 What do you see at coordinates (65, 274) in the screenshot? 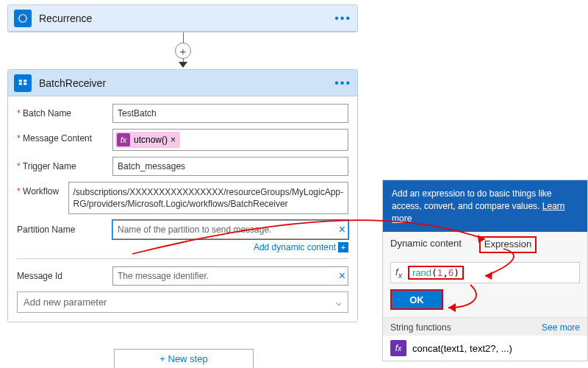
I see `message-id-label: Message Id` at bounding box center [65, 274].